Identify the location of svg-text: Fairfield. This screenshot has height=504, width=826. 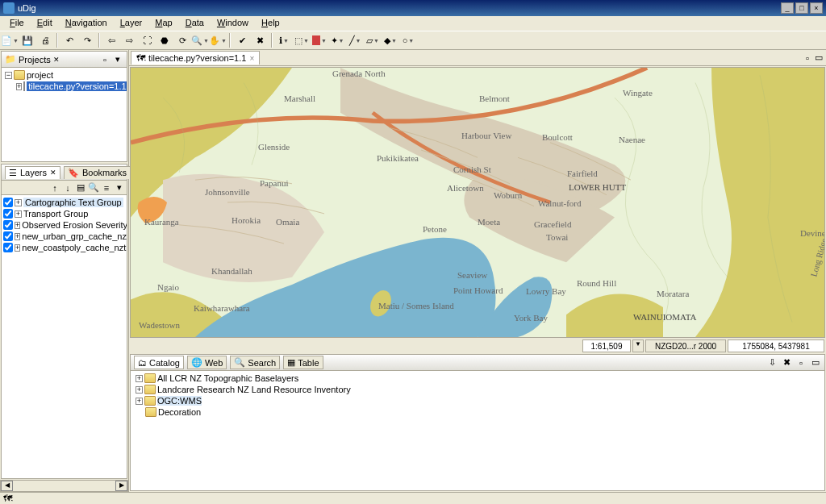
(582, 174).